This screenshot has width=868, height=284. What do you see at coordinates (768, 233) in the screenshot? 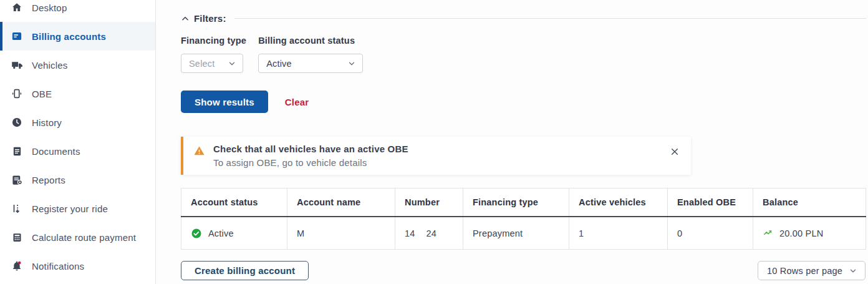
I see `trending-up-icon` at bounding box center [768, 233].